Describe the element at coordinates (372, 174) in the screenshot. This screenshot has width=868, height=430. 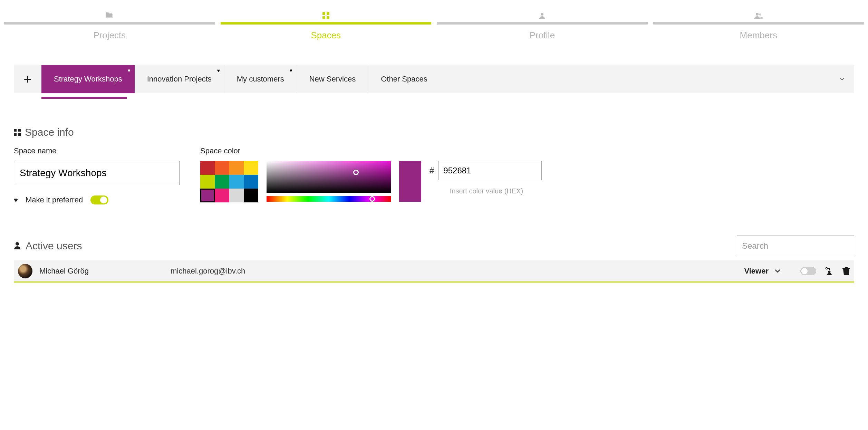
I see `space-color-field-group: Space color # Insert` at that location.